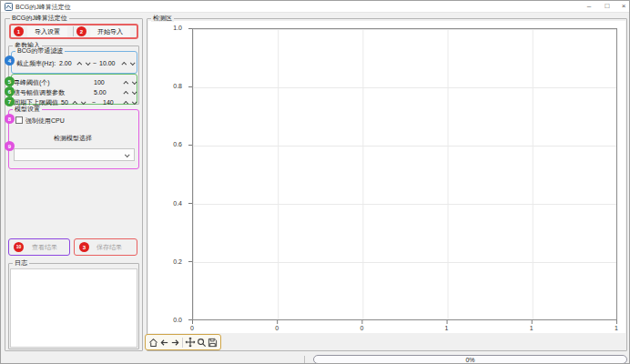 The width and height of the screenshot is (630, 364). Describe the element at coordinates (183, 342) in the screenshot. I see `plot-toolbar` at that location.